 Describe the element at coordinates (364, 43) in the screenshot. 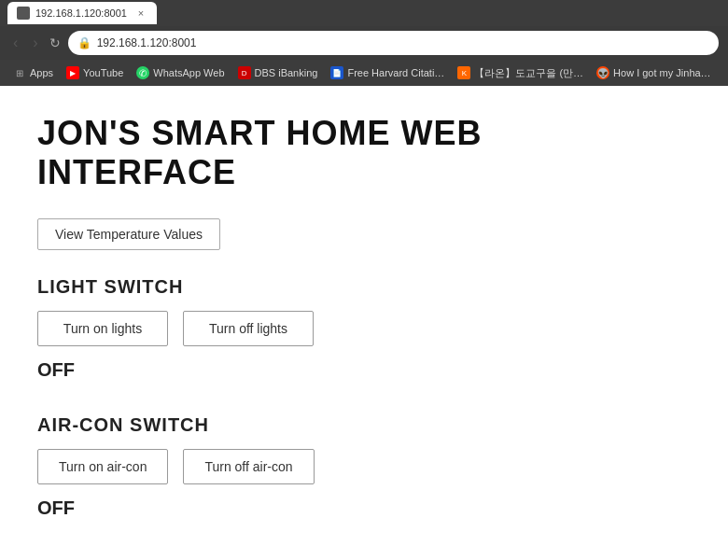

I see `address-bar: ‹ › ↻ 🔒 192.168.1.120:8001` at that location.